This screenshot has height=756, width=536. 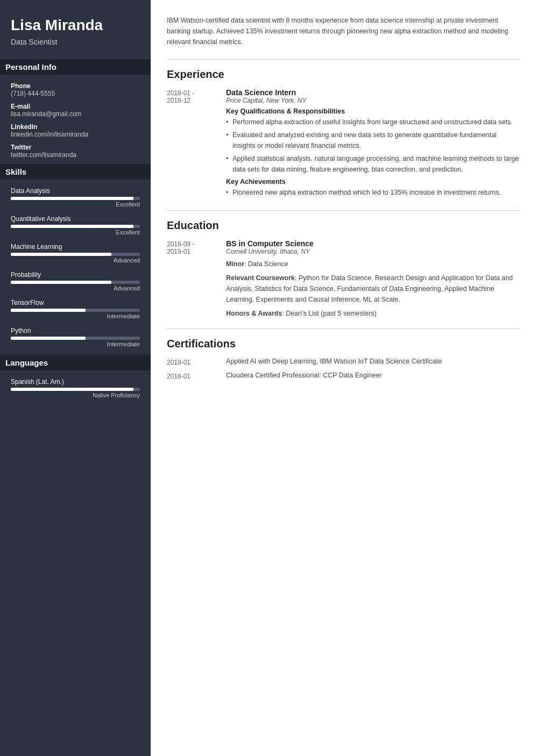 I want to click on candidate-name: Lisa Miranda, so click(x=75, y=25).